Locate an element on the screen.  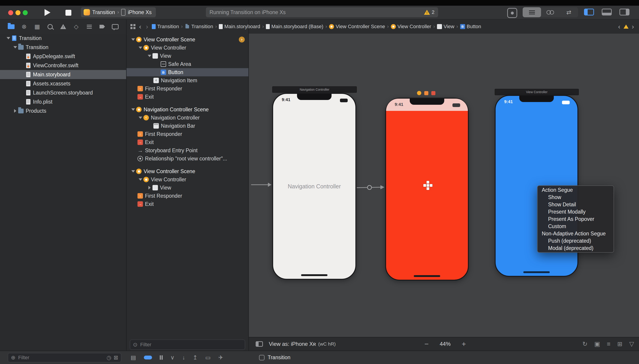
navigator-filter-input is located at coordinates (61, 358).